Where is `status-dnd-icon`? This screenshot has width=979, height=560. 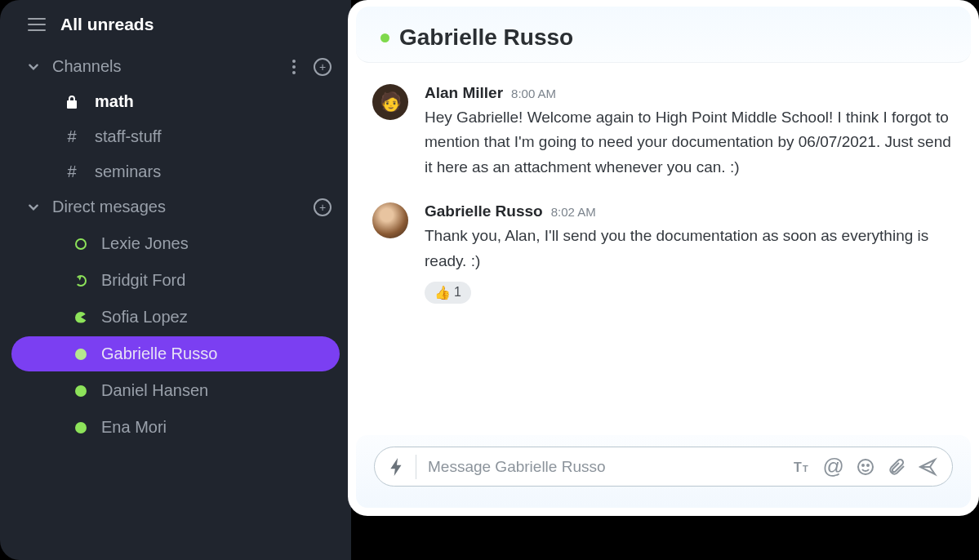
status-dnd-icon is located at coordinates (81, 318).